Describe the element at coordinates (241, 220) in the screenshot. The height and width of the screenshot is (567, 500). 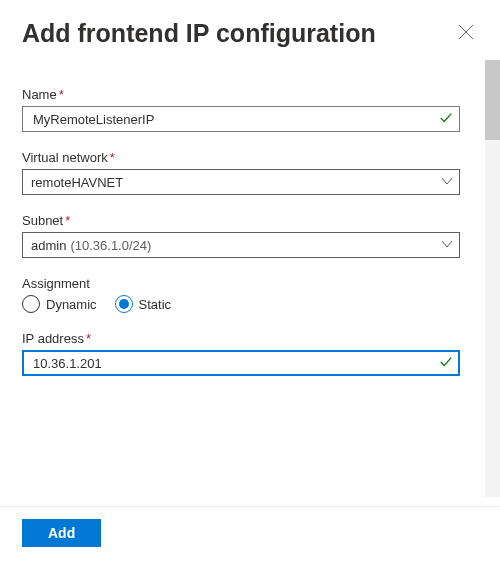
I see `subnet-label: Subnet*` at that location.